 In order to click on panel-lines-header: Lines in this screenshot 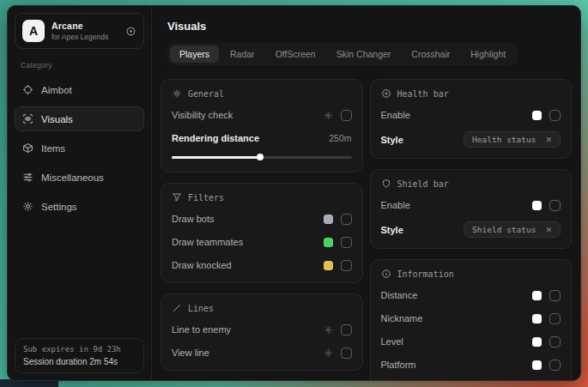, I will do `click(262, 308)`.